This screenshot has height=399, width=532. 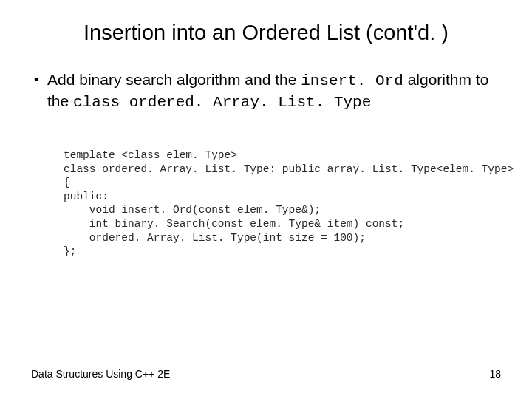 I want to click on code-line-1: template <class elem. Type>, so click(x=151, y=155).